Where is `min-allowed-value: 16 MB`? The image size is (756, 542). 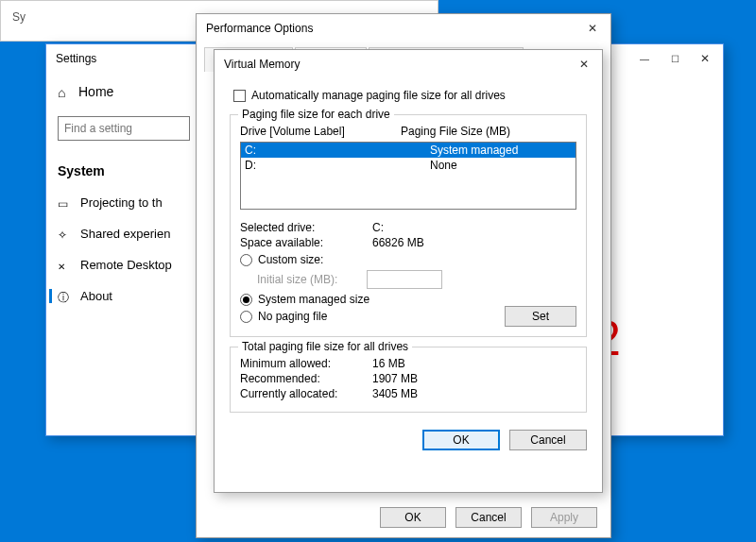 min-allowed-value: 16 MB is located at coordinates (389, 364).